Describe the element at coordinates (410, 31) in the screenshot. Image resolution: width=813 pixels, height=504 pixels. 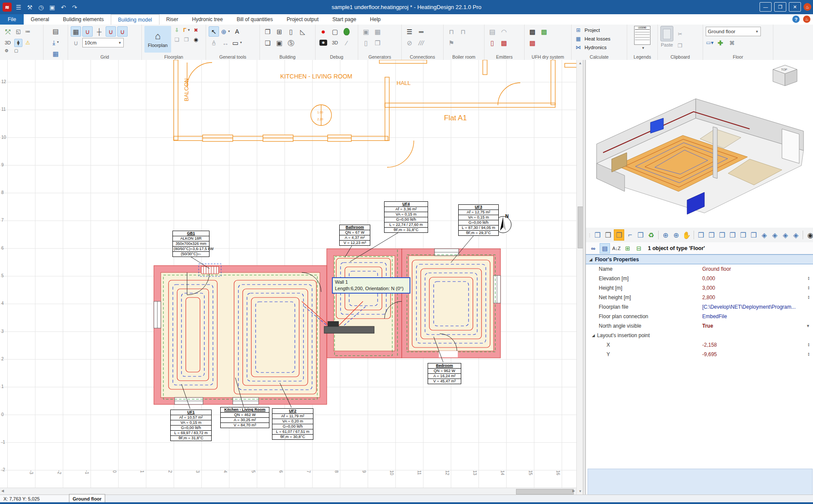
I see `pipes-double-icon: ☰` at that location.